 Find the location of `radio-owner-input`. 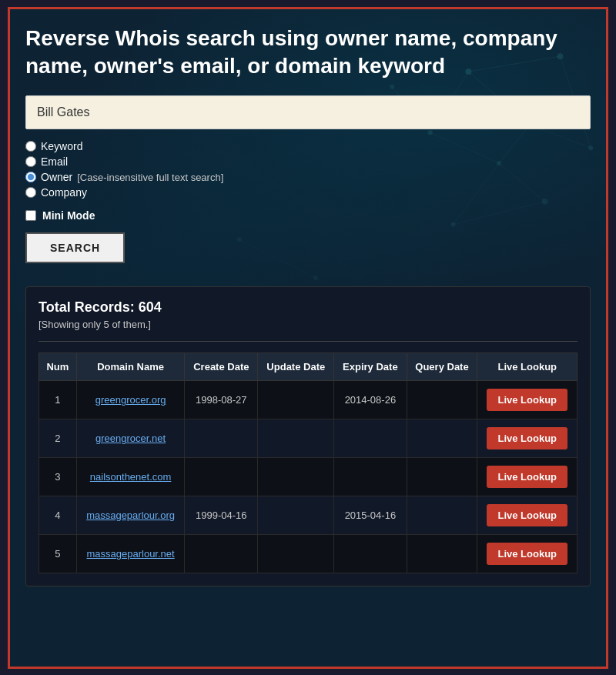

radio-owner-input is located at coordinates (31, 177).